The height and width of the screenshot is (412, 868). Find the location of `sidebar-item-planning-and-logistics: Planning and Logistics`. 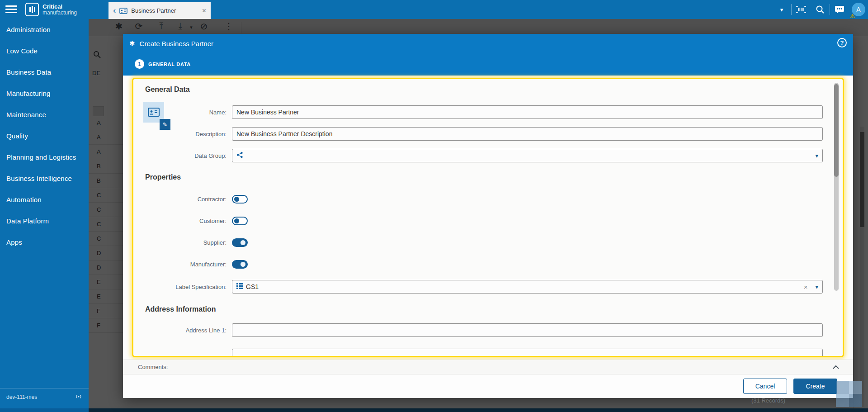

sidebar-item-planning-and-logistics: Planning and Logistics is located at coordinates (44, 157).